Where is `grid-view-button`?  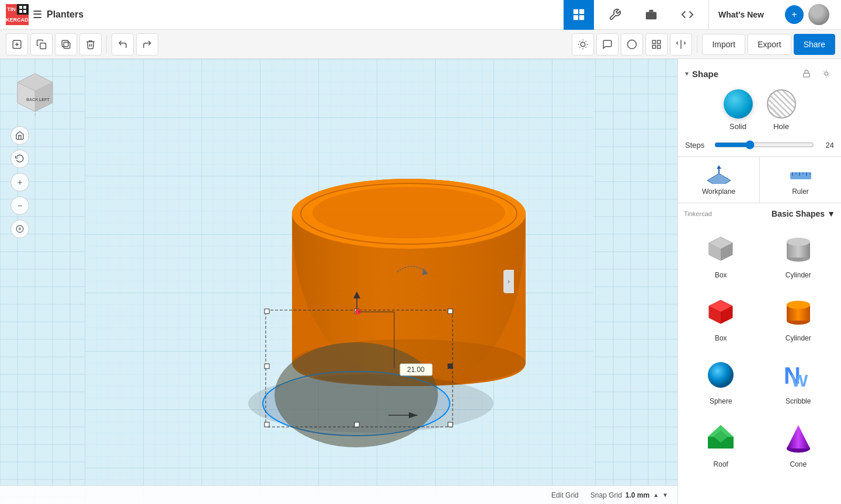
grid-view-button is located at coordinates (656, 44).